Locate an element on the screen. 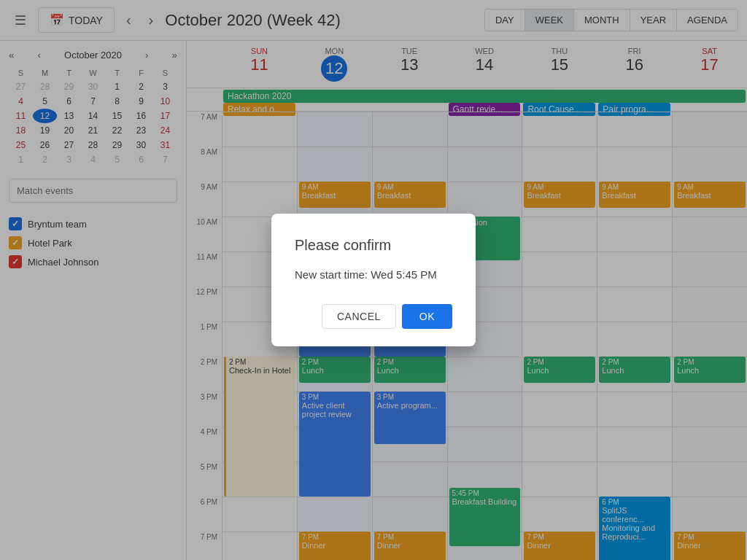  cancel-button: CANCEL is located at coordinates (359, 316).